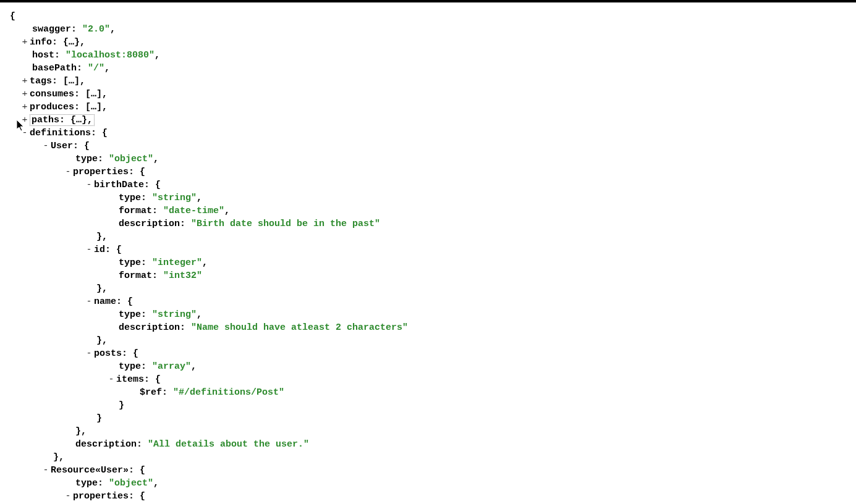 The height and width of the screenshot is (504, 856). What do you see at coordinates (428, 445) in the screenshot?
I see `prop-user-description: description: "All details about the user…` at bounding box center [428, 445].